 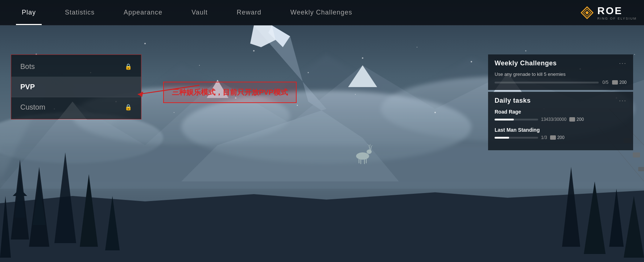 I want to click on coin-icon-last-man, so click(x=553, y=138).